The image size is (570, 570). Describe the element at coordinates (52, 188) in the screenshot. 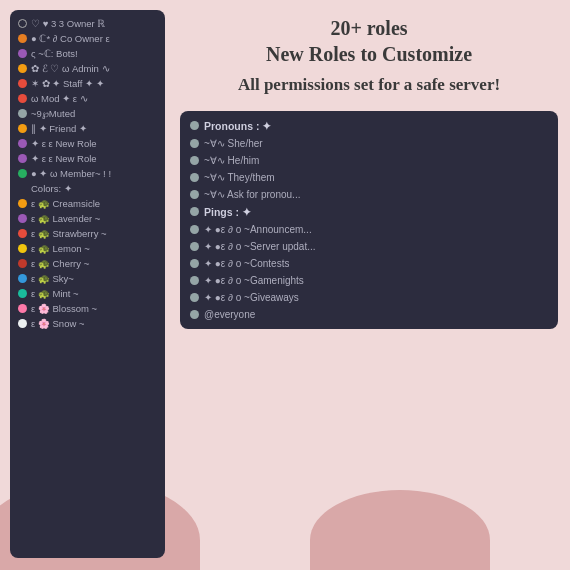

I see `sidebar-item-label: Colors: ✦` at that location.